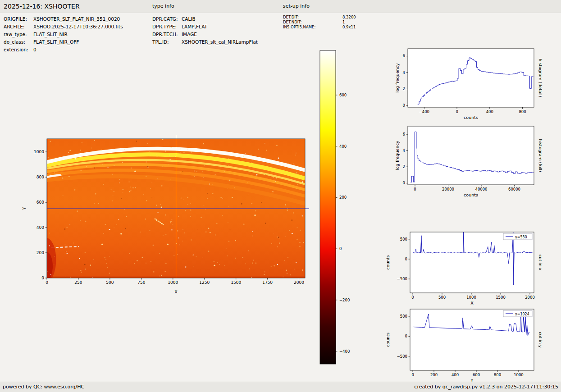  I want to click on meta-row: ORIGFILE:XSHOOTER_SLT_FLAT_NIR_351_0020, so click(63, 19).